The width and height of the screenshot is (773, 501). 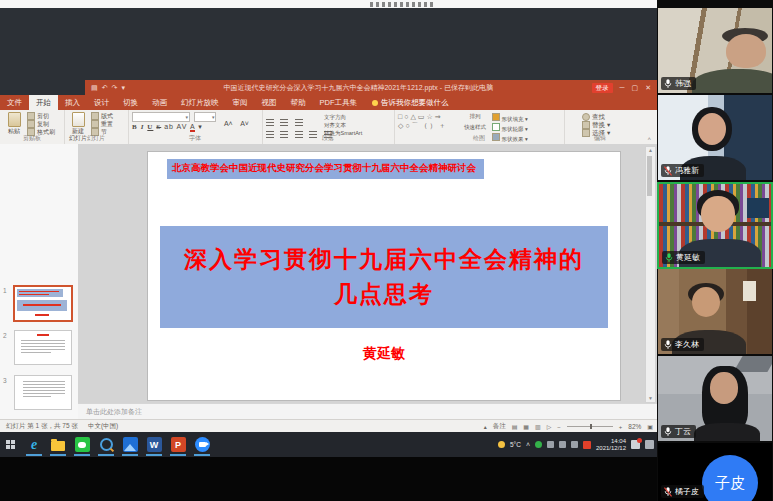 I want to click on tray-green-icon, so click(x=538, y=444).